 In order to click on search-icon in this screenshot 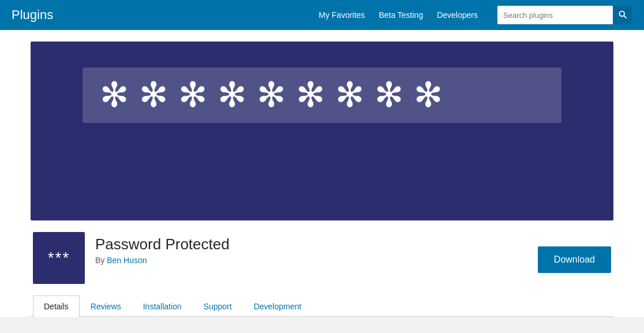, I will do `click(623, 15)`.